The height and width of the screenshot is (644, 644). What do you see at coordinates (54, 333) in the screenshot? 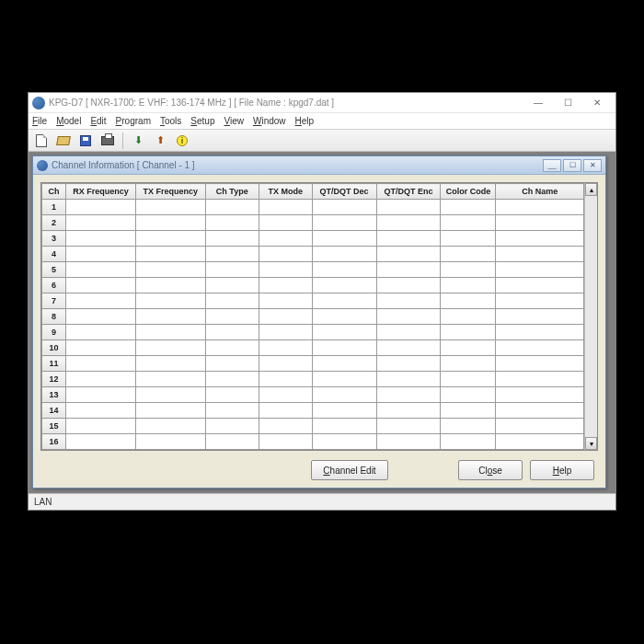
I see `row-number: 9` at bounding box center [54, 333].